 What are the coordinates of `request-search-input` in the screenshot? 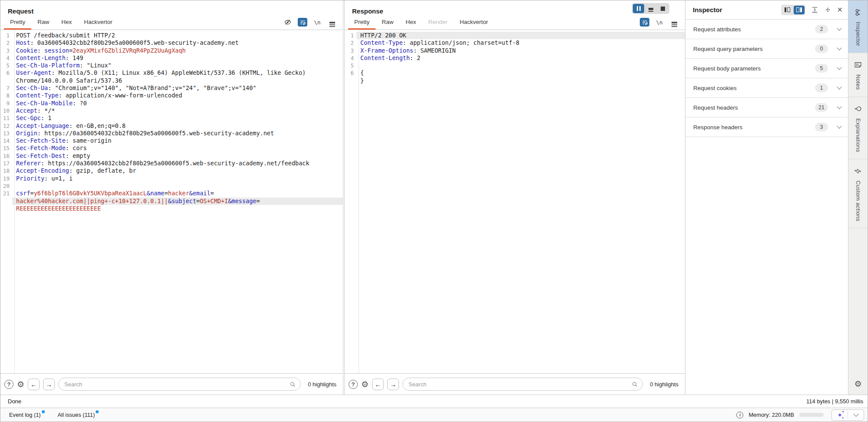 It's located at (177, 385).